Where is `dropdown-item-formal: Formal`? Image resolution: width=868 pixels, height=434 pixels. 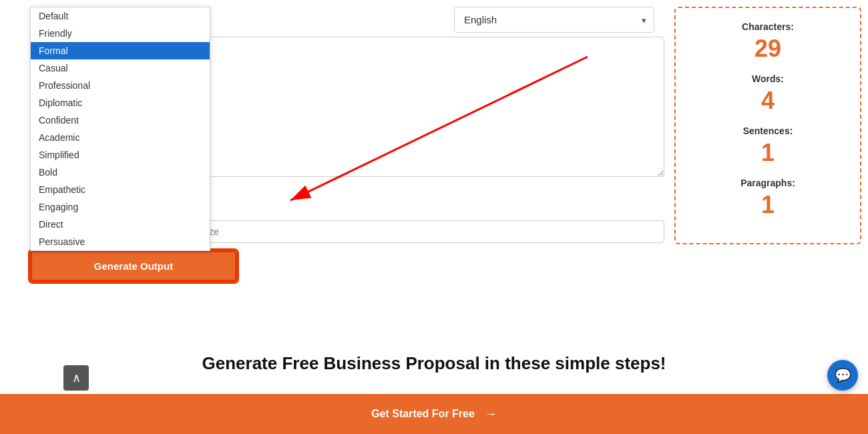
dropdown-item-formal: Formal is located at coordinates (120, 51).